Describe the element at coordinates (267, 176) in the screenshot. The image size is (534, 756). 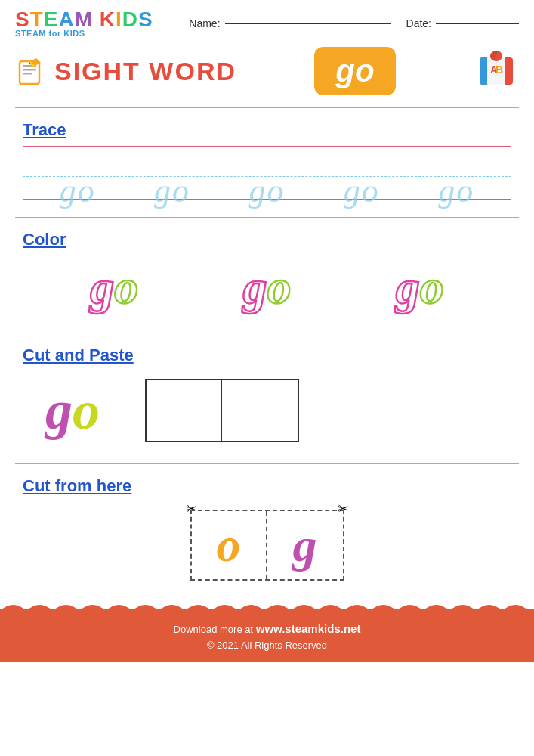
I see `trace-lines-container: go go go go go` at that location.